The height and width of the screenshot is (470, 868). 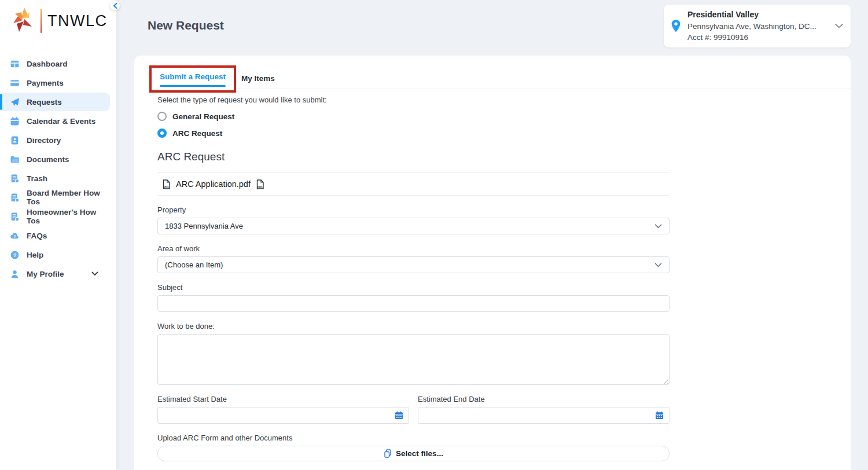 I want to click on sidebar-item-board-member-how-tos: Board Member How Tos, so click(x=55, y=197).